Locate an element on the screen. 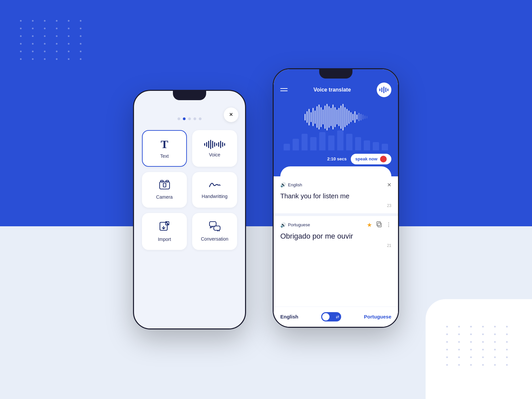  import-icon is located at coordinates (165, 228).